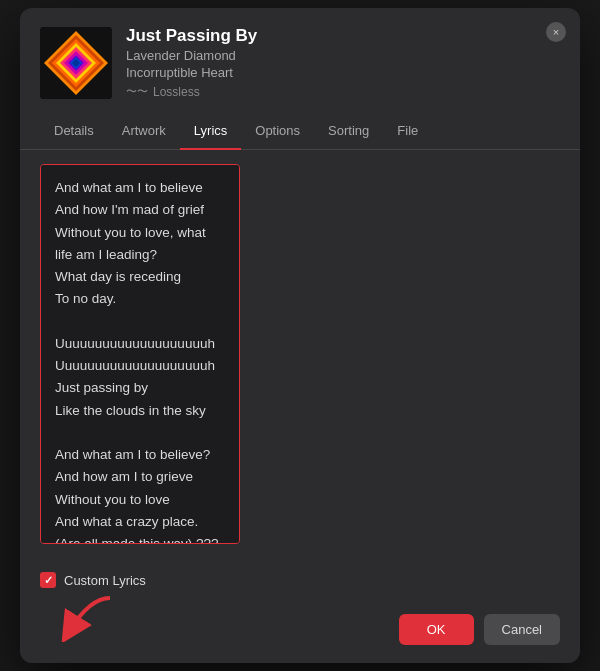 The width and height of the screenshot is (600, 671). Describe the element at coordinates (300, 60) in the screenshot. I see `dialog-header: Just Passing By Lavender Diamond Incorru…` at that location.